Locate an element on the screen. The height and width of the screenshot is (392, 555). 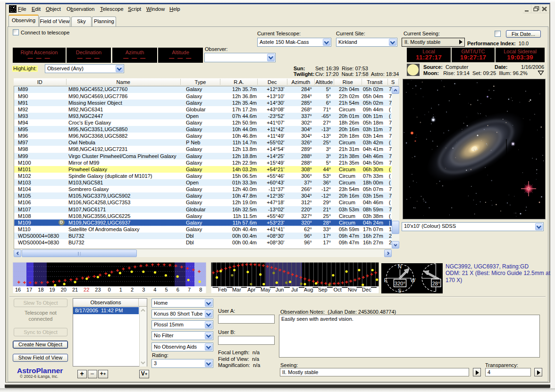
svg-text: Jul is located at coordinates (294, 290).